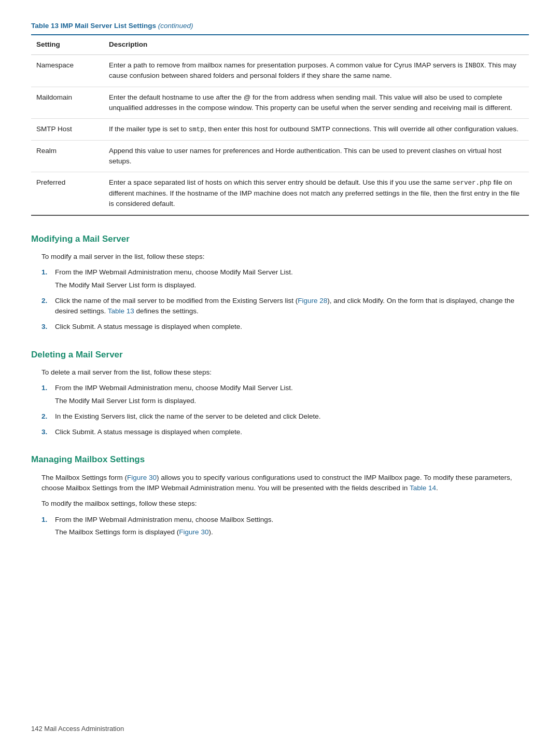 The image size is (560, 746). Describe the element at coordinates (67, 71) in the screenshot. I see `setting-cell: Namespace` at that location.